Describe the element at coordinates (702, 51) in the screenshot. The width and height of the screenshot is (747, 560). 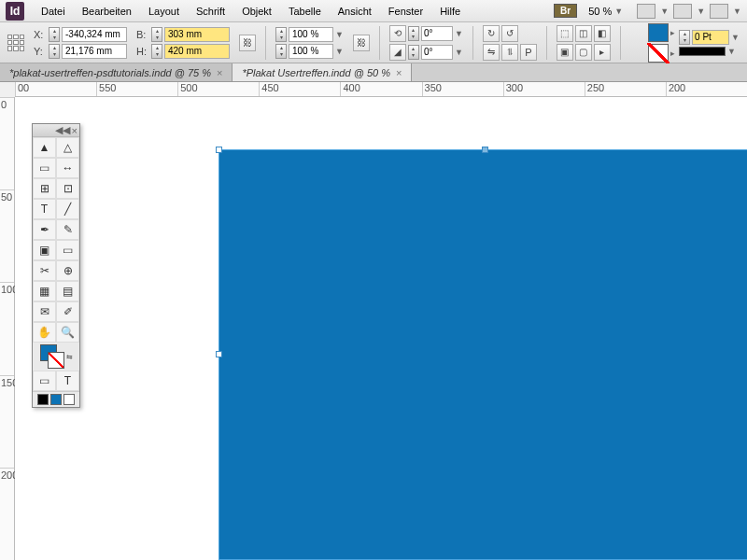
I see `stroke-style` at that location.